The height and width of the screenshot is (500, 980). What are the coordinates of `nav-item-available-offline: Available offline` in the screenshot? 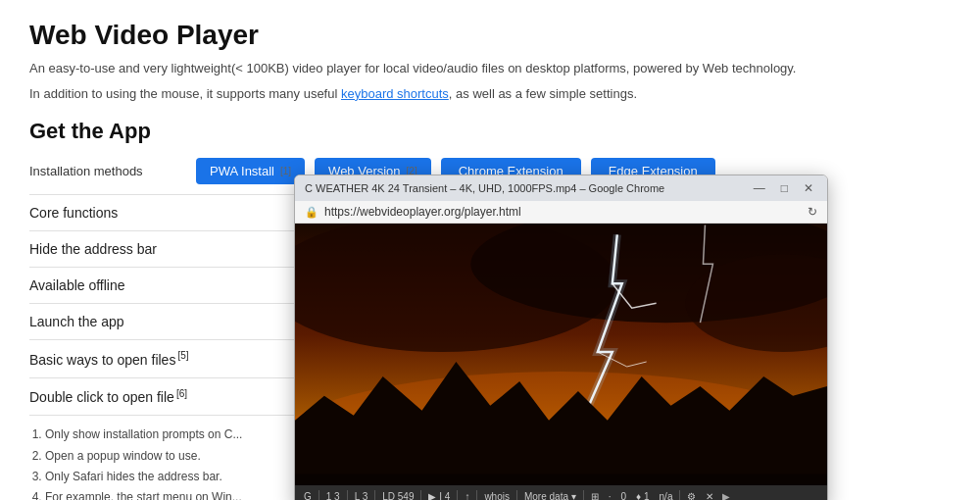 It's located at (162, 286).